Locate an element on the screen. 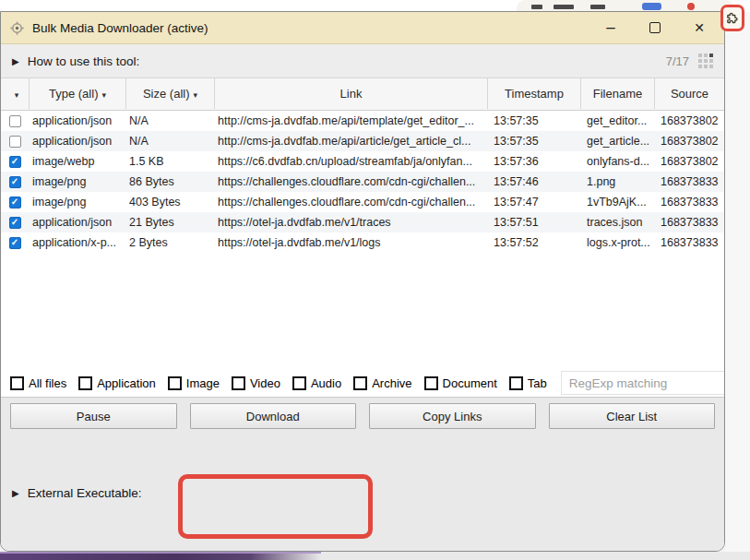  filter-all-files: All files is located at coordinates (39, 384).